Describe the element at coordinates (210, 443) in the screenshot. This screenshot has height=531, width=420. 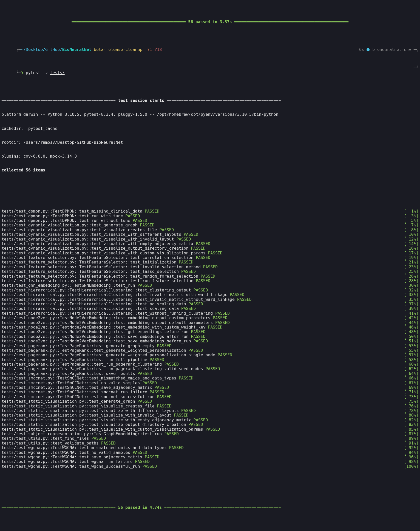
I see `test-row: tests/test_utils.py::test_validate_paths…` at that location.